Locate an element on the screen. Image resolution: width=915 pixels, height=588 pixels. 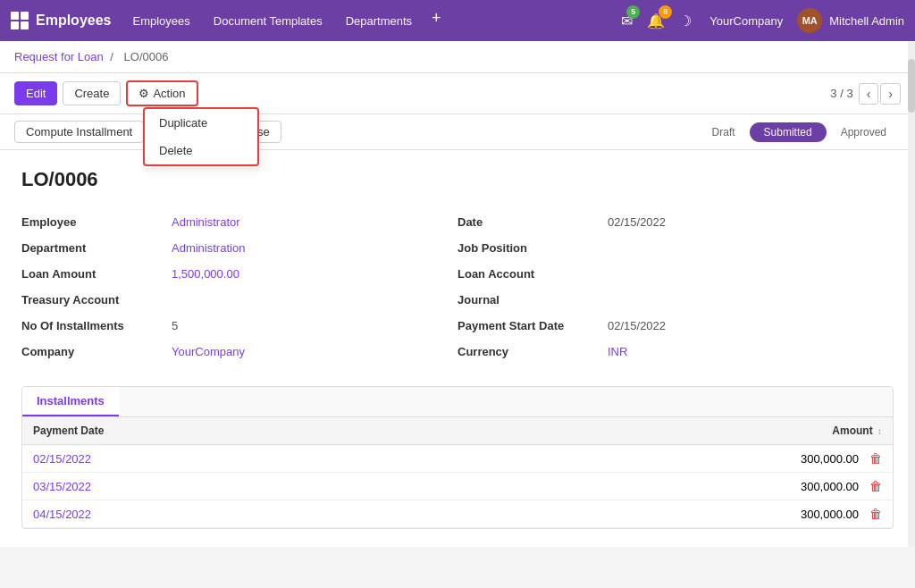
loan-amount-label: Loan Amount is located at coordinates (93, 273).